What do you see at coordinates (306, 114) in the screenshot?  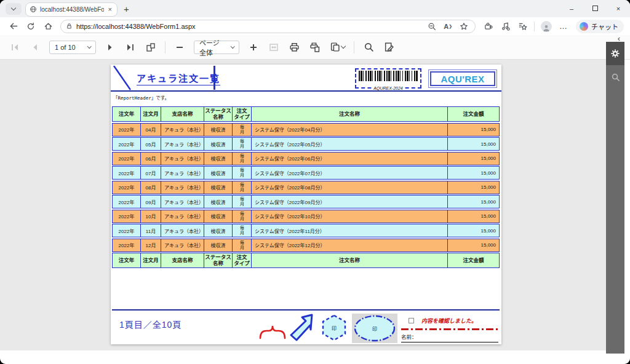 I see `table-header-row: 注文年 注文月 支店名称 ステータス 名称 注文 タイプ 注文名称 注文金額` at bounding box center [306, 114].